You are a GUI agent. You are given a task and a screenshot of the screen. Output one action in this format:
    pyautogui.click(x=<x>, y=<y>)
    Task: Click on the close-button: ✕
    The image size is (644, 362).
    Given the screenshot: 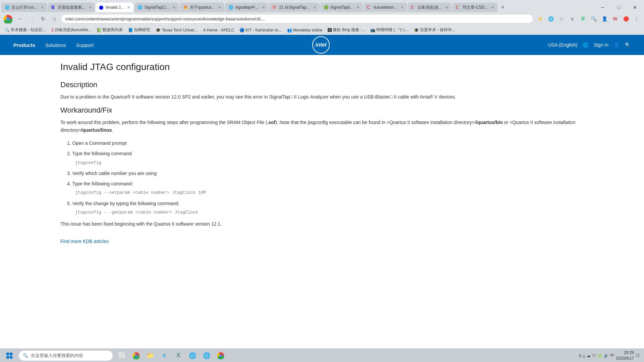 What is the action you would take?
    pyautogui.click(x=635, y=7)
    